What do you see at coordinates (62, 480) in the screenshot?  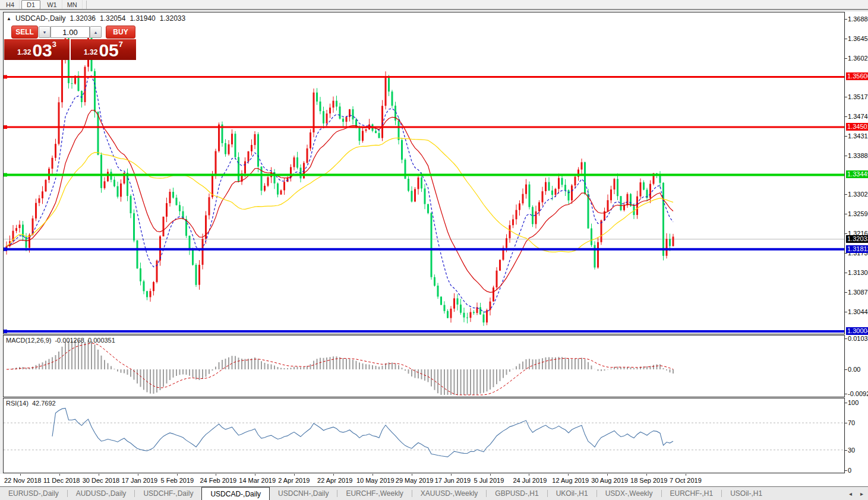 I see `date-label: 11 Dec 2018` at bounding box center [62, 480].